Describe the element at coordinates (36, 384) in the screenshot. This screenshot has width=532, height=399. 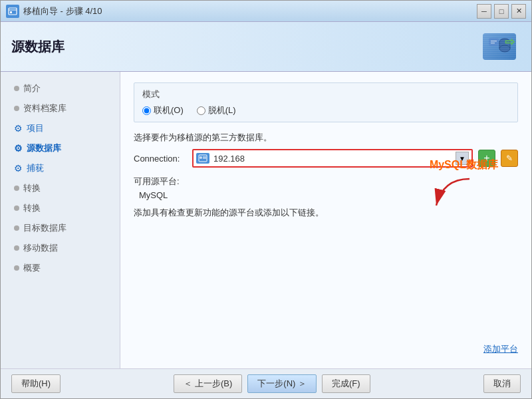
I see `footer-left: 帮助(H)` at that location.